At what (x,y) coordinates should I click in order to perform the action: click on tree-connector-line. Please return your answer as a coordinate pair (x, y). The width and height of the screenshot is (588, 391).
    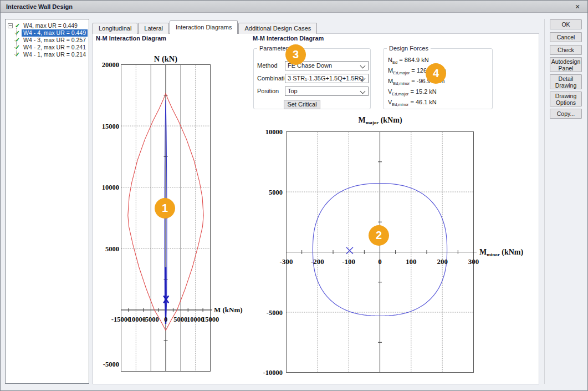
    Looking at the image, I should click on (17, 43).